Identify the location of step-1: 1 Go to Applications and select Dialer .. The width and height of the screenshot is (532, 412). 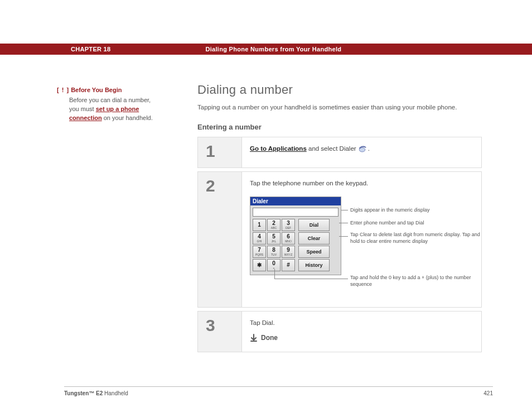
(340, 152).